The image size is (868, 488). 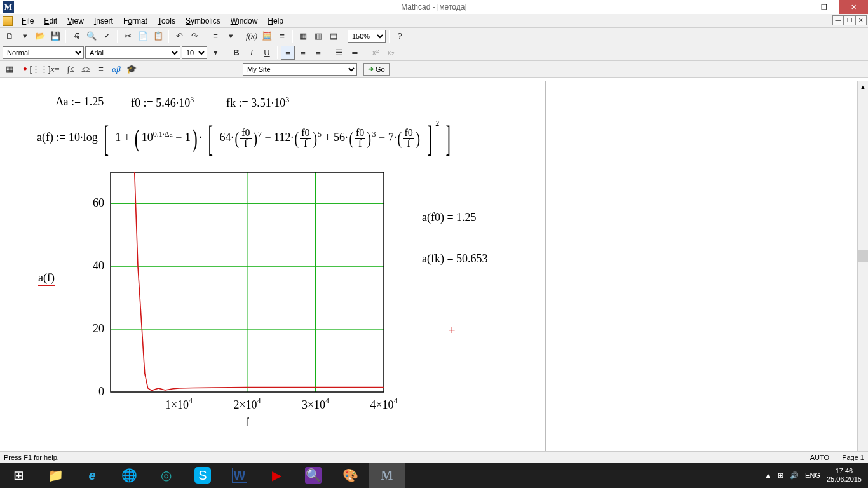 What do you see at coordinates (376, 53) in the screenshot?
I see `superscript-button: x²` at bounding box center [376, 53].